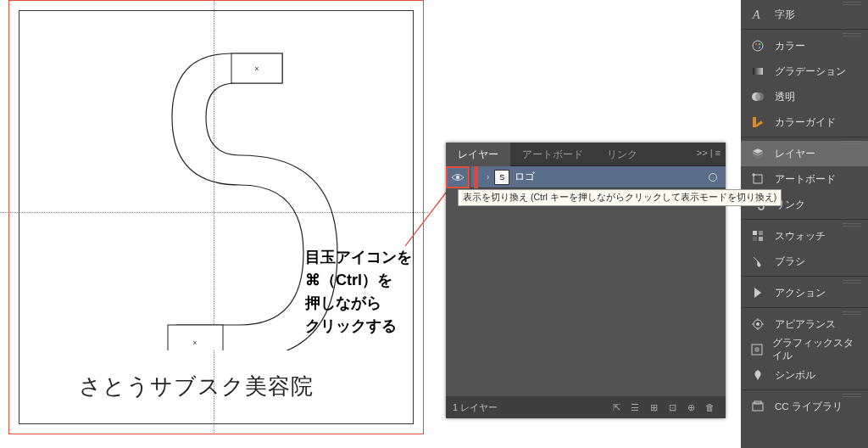  What do you see at coordinates (654, 407) in the screenshot?
I see `footer-btn-clip: ⊞` at bounding box center [654, 407].